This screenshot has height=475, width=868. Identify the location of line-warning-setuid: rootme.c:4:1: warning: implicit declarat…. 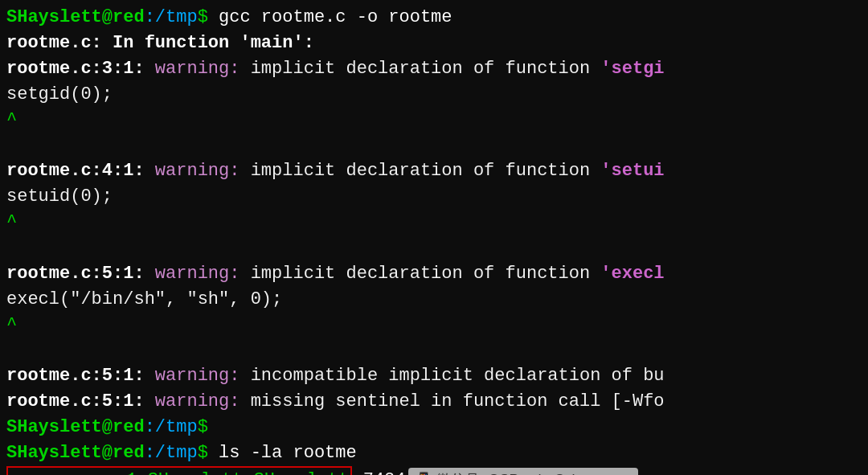
(434, 171).